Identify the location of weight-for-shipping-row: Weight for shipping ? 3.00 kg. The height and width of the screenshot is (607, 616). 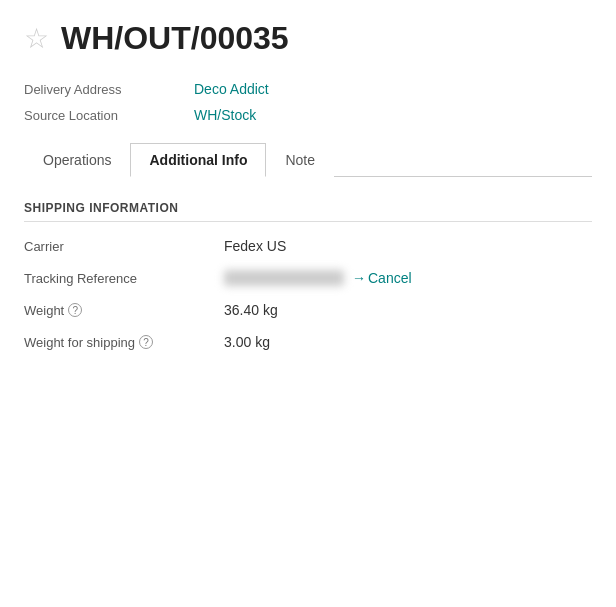
(308, 342).